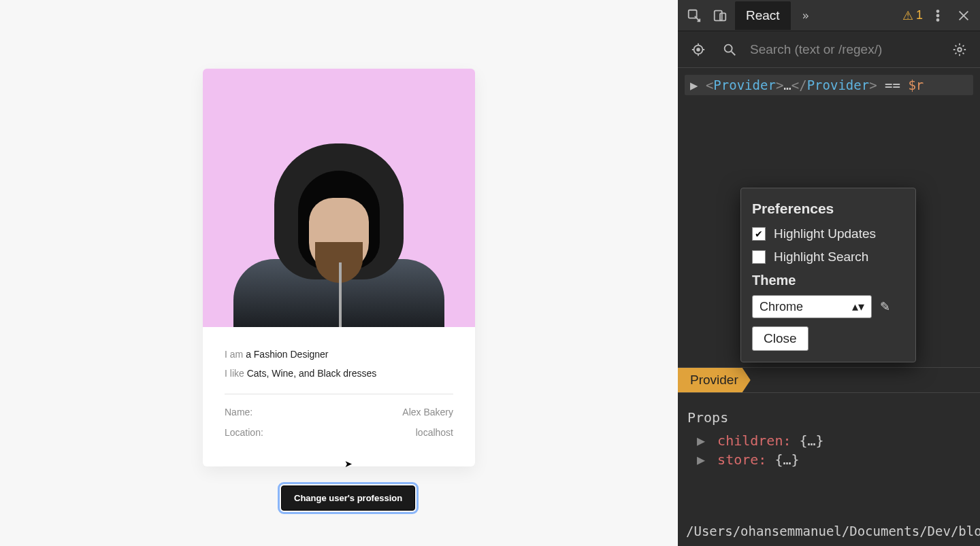 The width and height of the screenshot is (980, 546). I want to click on theme-heading: Theme, so click(828, 280).